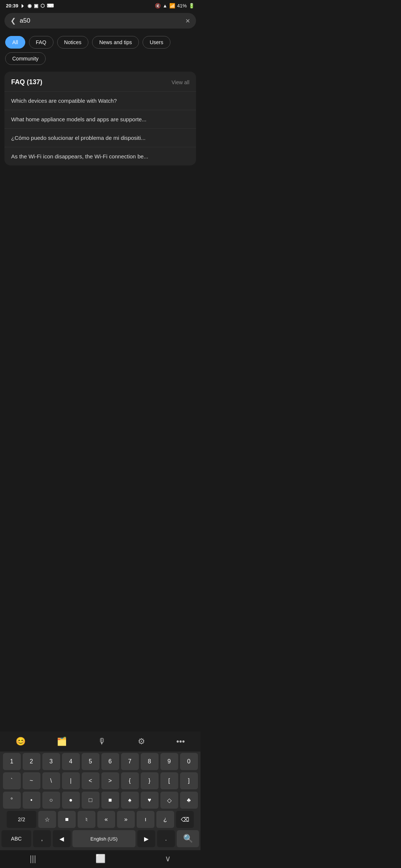 This screenshot has width=401, height=868. I want to click on chip-users: Users, so click(157, 42).